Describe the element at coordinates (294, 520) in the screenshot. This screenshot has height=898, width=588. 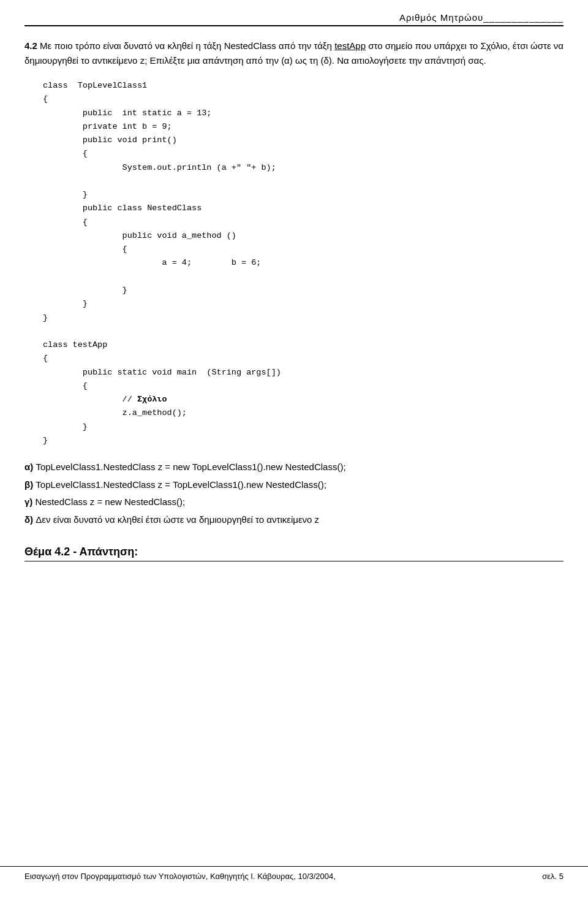
I see `option-delta: δ) Δεν είναι δυνατό να κληθεί έτσι ώστε …` at that location.